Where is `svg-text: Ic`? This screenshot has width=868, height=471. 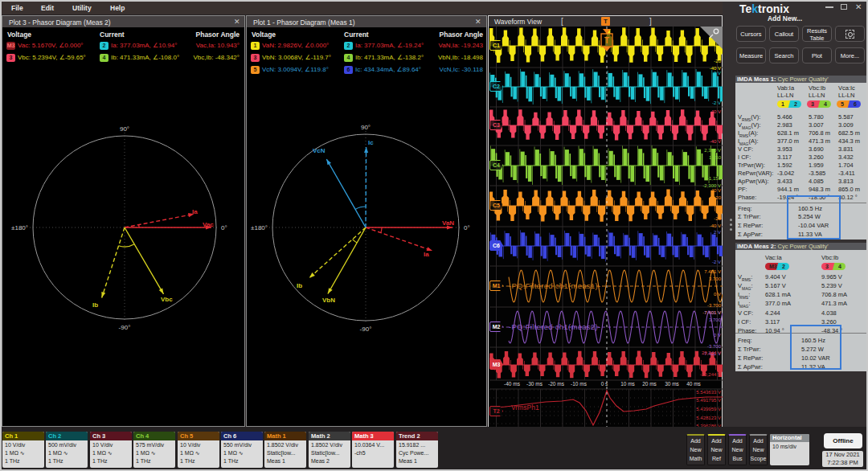 svg-text: Ic is located at coordinates (371, 143).